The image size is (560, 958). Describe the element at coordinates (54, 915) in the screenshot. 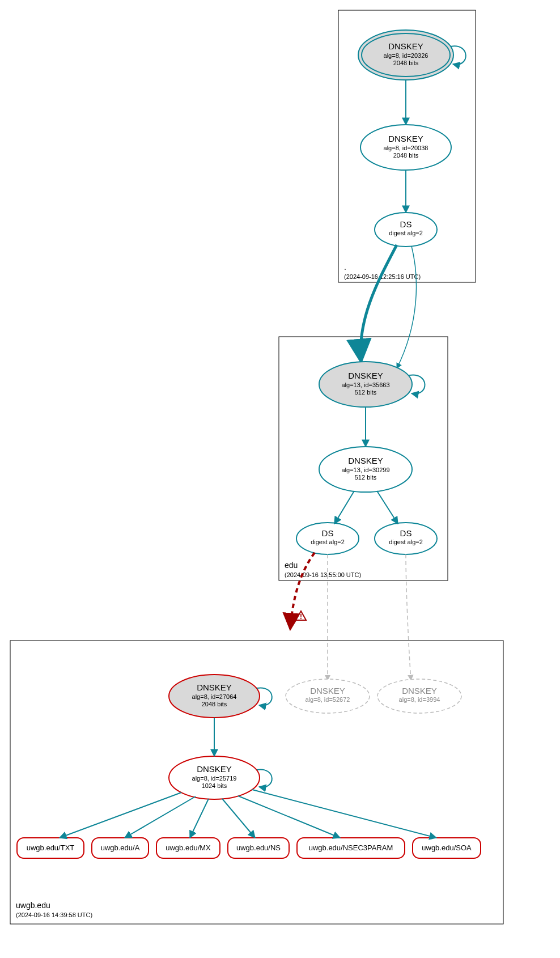

I see `zone-uwgb-timestamp: (2024-09-16 14:39:58 UTC)` at that location.